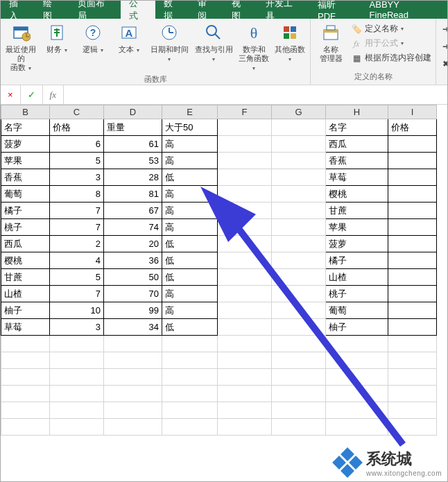 The image size is (448, 482). Describe the element at coordinates (77, 112) in the screenshot. I see `col-header: C` at that location.